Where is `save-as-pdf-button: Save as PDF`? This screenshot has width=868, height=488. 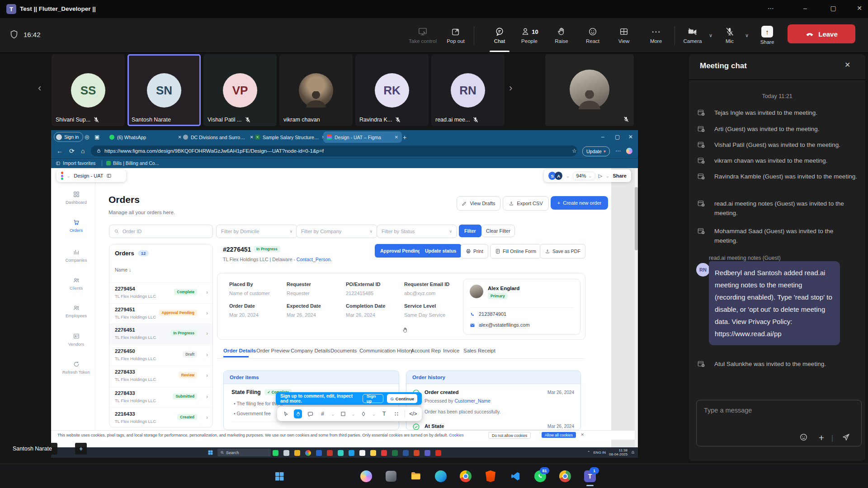
save-as-pdf-button: Save as PDF is located at coordinates (562, 251).